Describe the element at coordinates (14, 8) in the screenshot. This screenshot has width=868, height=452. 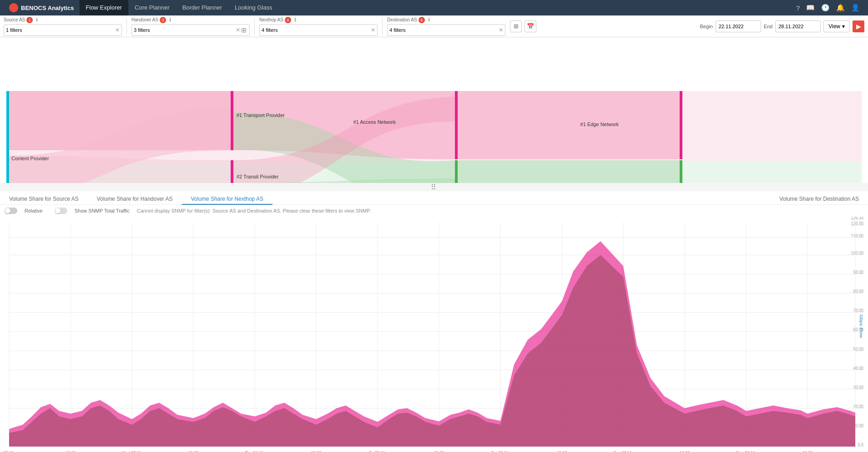
I see `logo-icon` at that location.